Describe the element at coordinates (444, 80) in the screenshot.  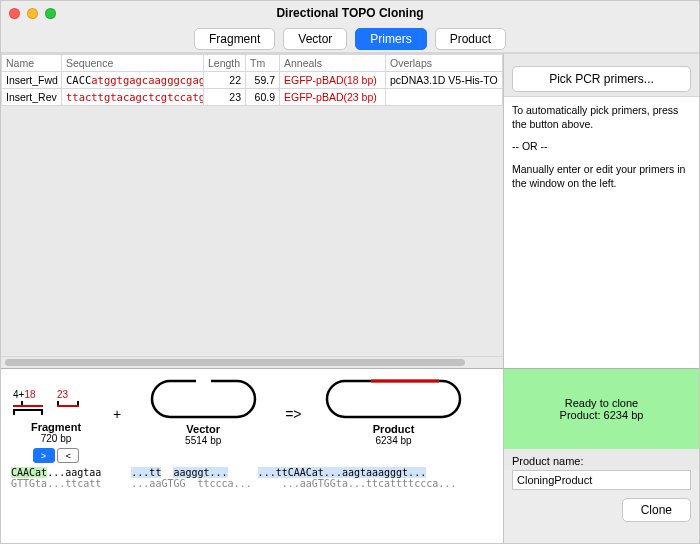
I see `cell-overlaps: pcDNA3.1D V5-His-TO` at that location.